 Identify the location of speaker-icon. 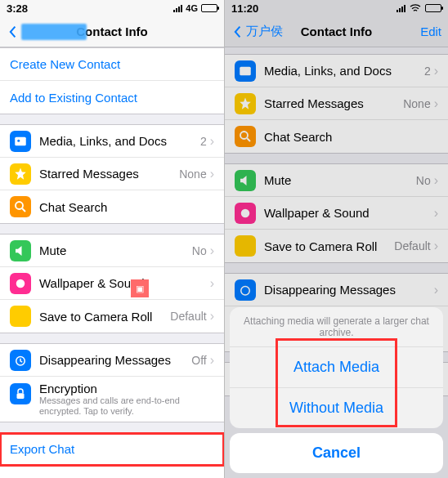
(20, 251).